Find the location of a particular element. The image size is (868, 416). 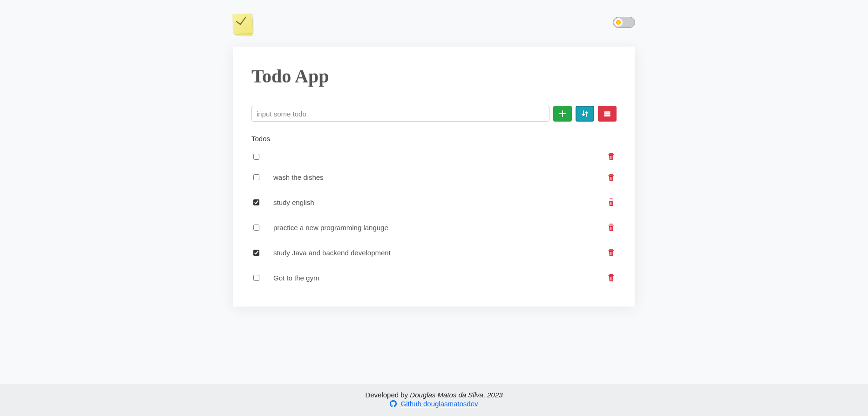

author-name: Douglas Matos da Silva, 2023 is located at coordinates (456, 395).